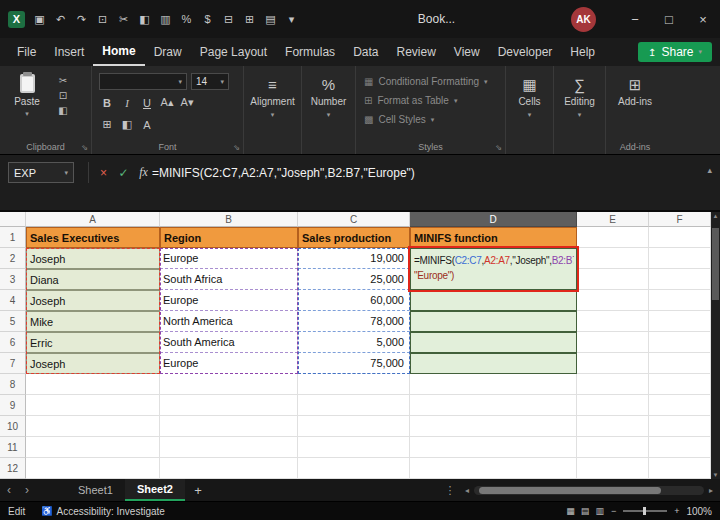  Describe the element at coordinates (613, 280) in the screenshot. I see `cell-E3` at that location.